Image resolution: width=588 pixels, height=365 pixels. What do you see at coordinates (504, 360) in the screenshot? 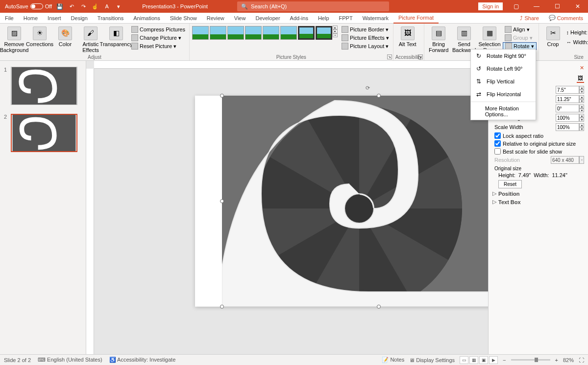
I see `zoom-out-button: −` at bounding box center [504, 360].